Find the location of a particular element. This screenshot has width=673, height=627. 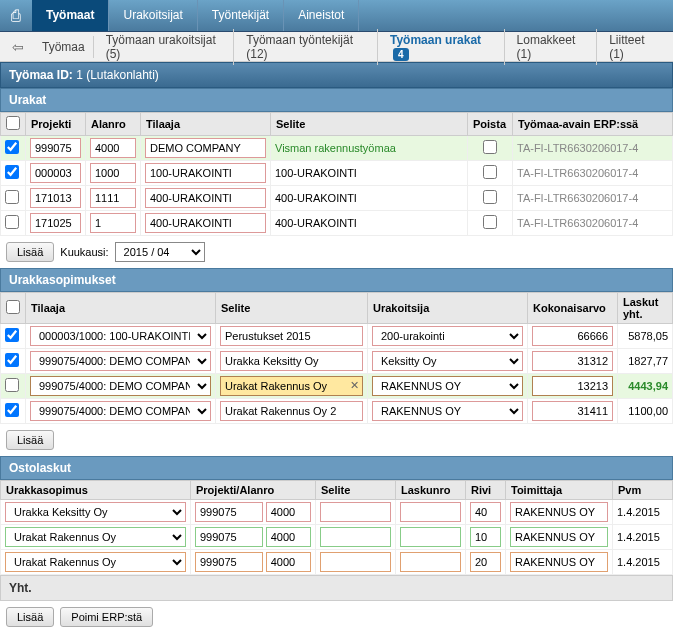

col-sop-selite: Selite is located at coordinates (292, 308).